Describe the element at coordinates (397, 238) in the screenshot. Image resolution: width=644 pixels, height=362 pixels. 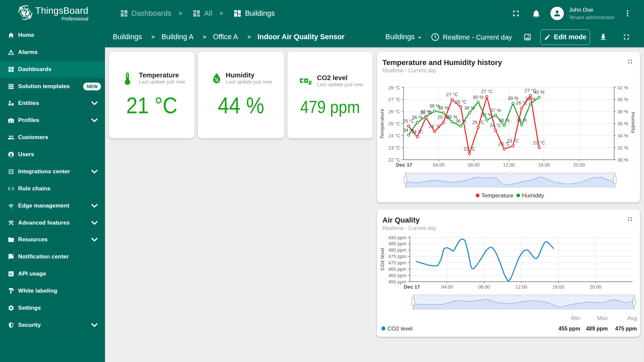
I see `svg-text: 490 ppm` at that location.